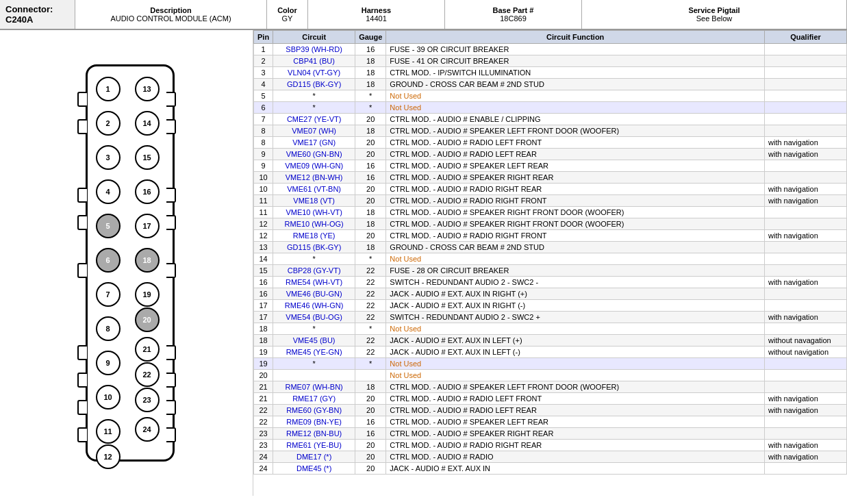 Image resolution: width=847 pixels, height=504 pixels. Describe the element at coordinates (551, 352) in the screenshot. I see `table-row: 19RME45 (YE-GN)22JACK - AUDIO # EXT. AUX…` at that location.